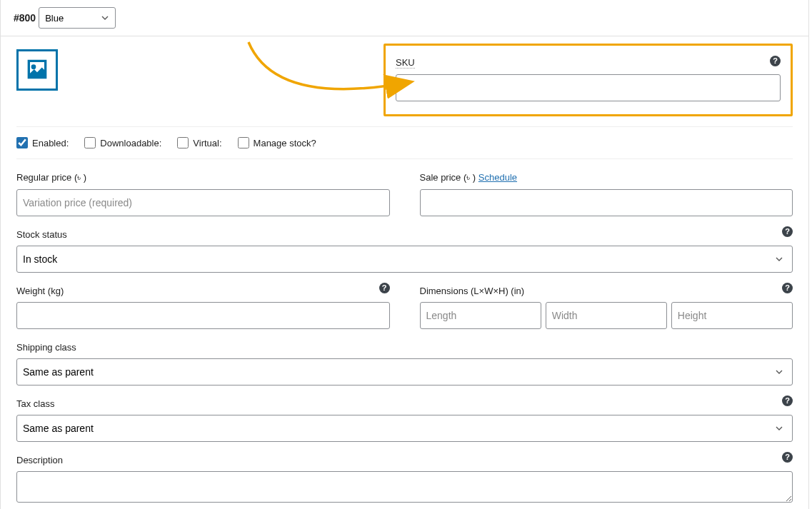 Image resolution: width=812 pixels, height=509 pixels. I want to click on dimensions-label: Dimensions (L×W×H) (in), so click(607, 291).